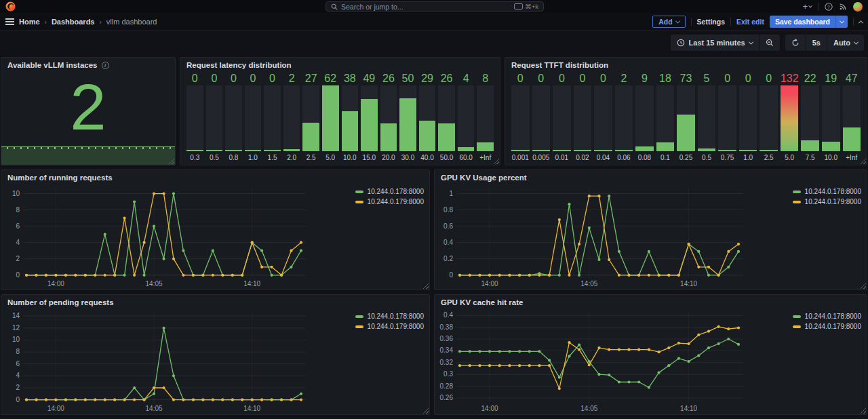 The height and width of the screenshot is (419, 868). What do you see at coordinates (846, 43) in the screenshot?
I see `refresh-mode-picker: Auto` at bounding box center [846, 43].